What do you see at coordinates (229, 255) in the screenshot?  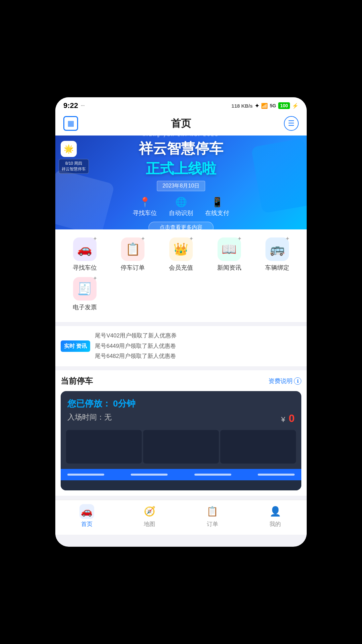 I see `menu-item-news: 📖 ✦ 新闻资讯` at bounding box center [229, 255].